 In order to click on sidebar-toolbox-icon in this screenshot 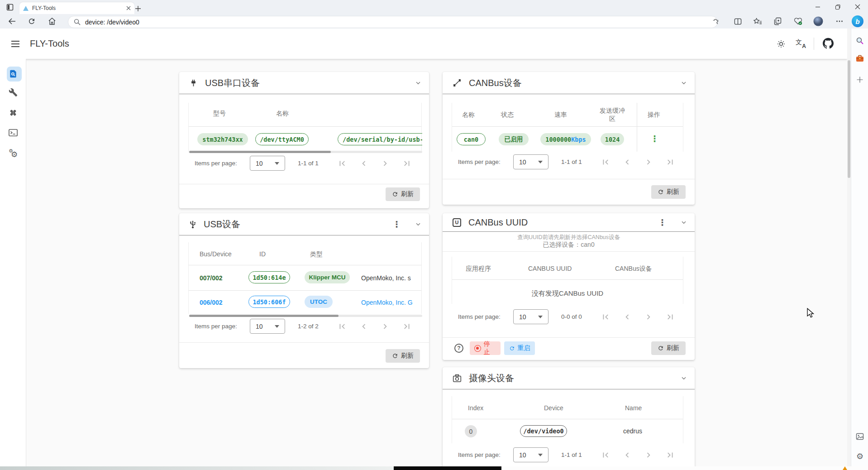, I will do `click(860, 58)`.